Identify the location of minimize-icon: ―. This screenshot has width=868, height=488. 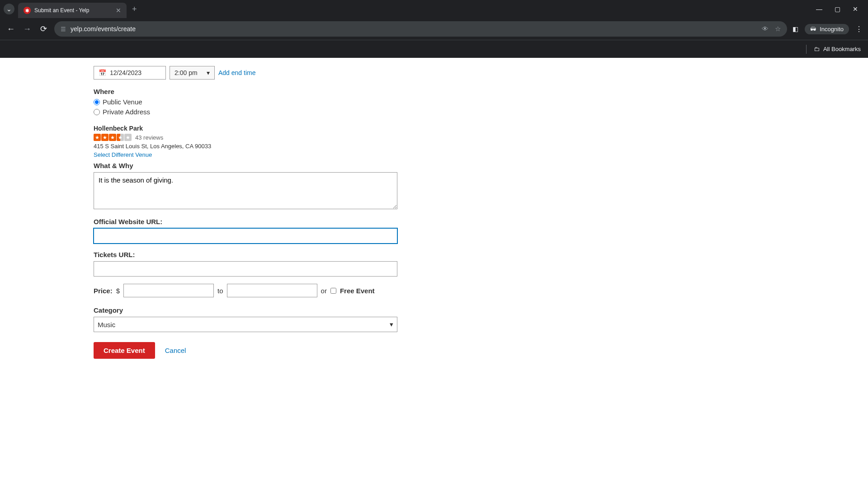
(819, 9).